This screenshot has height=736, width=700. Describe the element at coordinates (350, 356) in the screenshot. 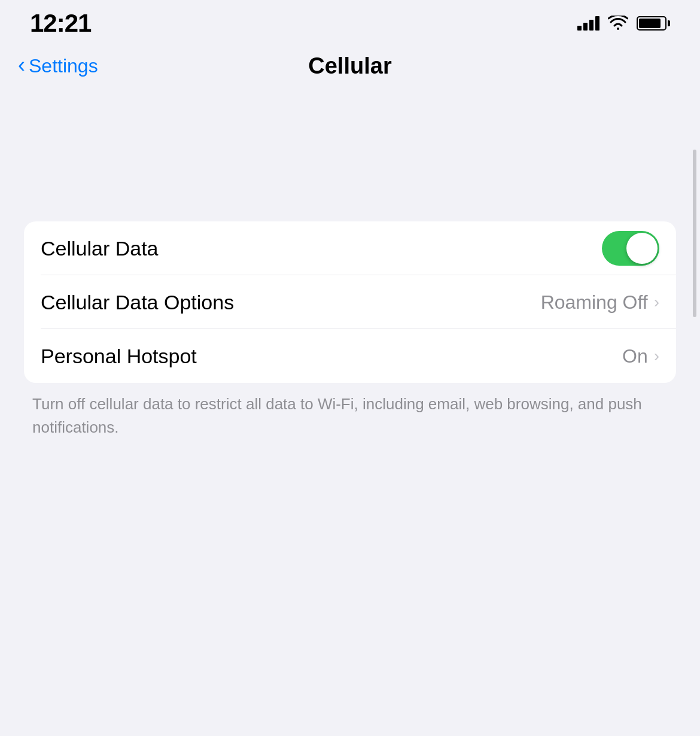

I see `personal-hotspot-row: Personal Hotspot On ›` at that location.